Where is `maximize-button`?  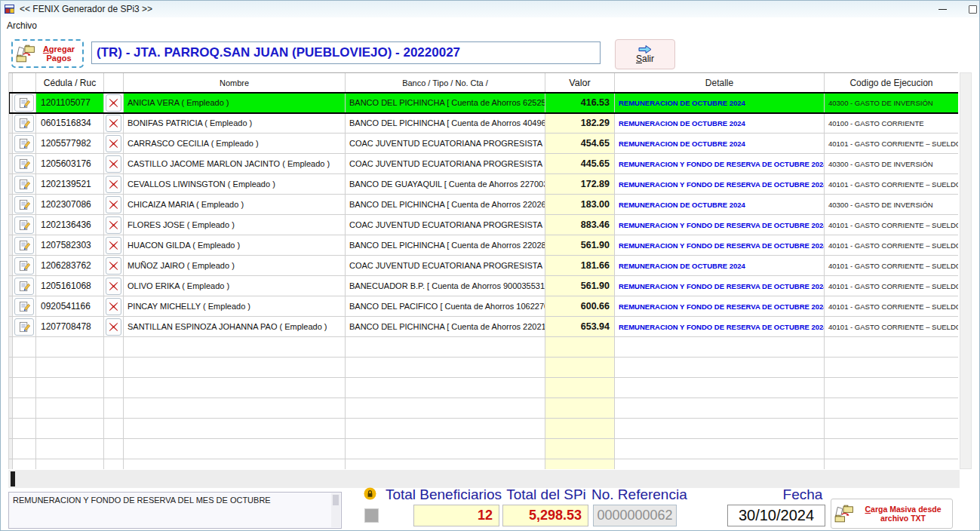
maximize-button is located at coordinates (970, 9).